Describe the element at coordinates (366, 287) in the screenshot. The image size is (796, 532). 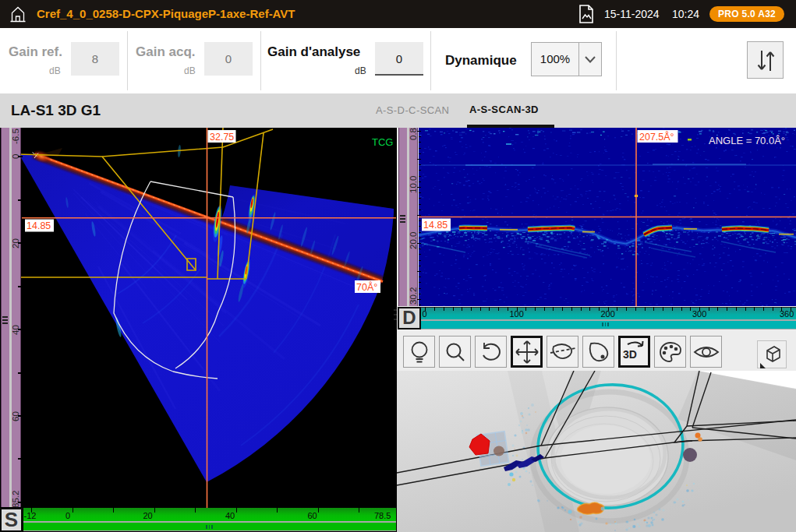
I see `svg-text: 70Å°` at that location.